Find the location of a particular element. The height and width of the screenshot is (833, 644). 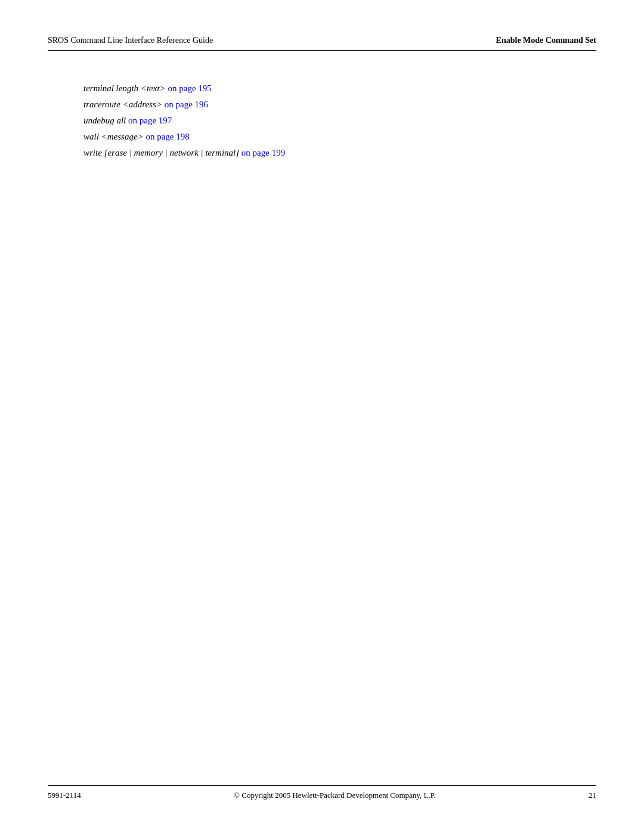

list-item: traceroute <address> on page 196 is located at coordinates (340, 105).